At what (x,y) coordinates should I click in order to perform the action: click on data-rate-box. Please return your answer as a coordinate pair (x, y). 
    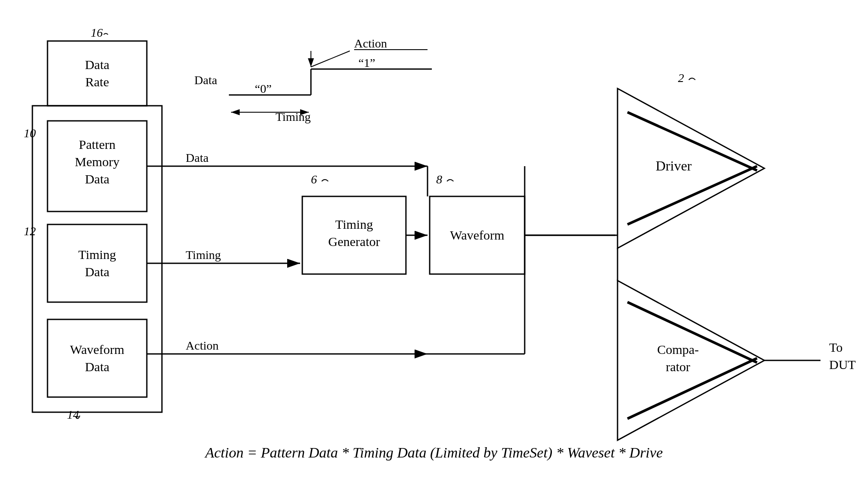
    Looking at the image, I should click on (97, 73).